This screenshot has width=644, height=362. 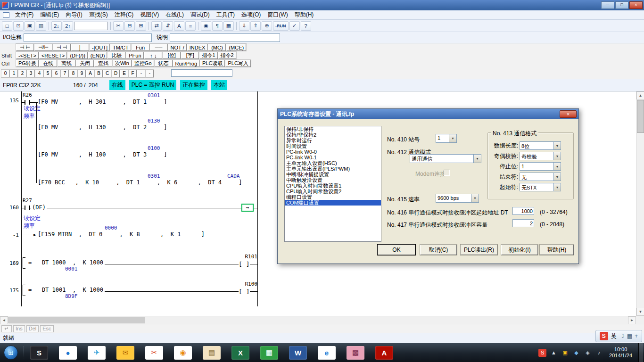 What do you see at coordinates (269, 353) in the screenshot?
I see `grid-app-icon: ▦` at bounding box center [269, 353].